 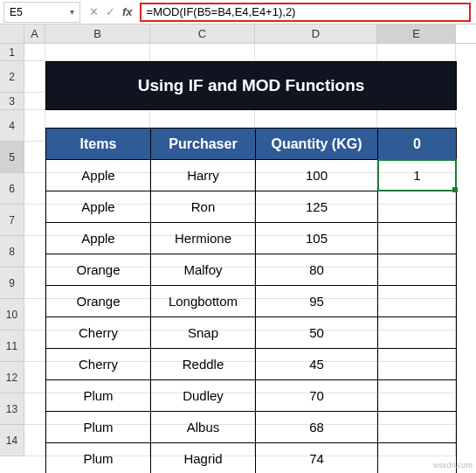 I want to click on formula-text: =MOD(IF(B5=B4,E4,E4+1),2), so click(x=222, y=12).